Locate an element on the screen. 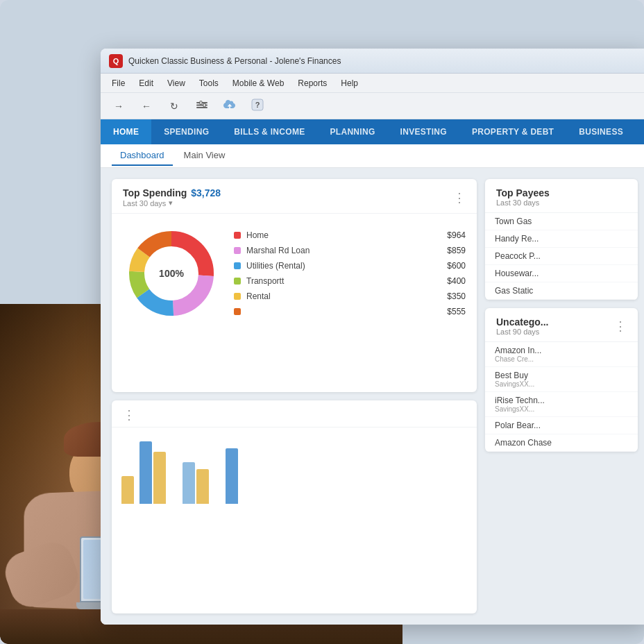 Image resolution: width=644 pixels, height=644 pixels. menu-help: Help is located at coordinates (350, 83).